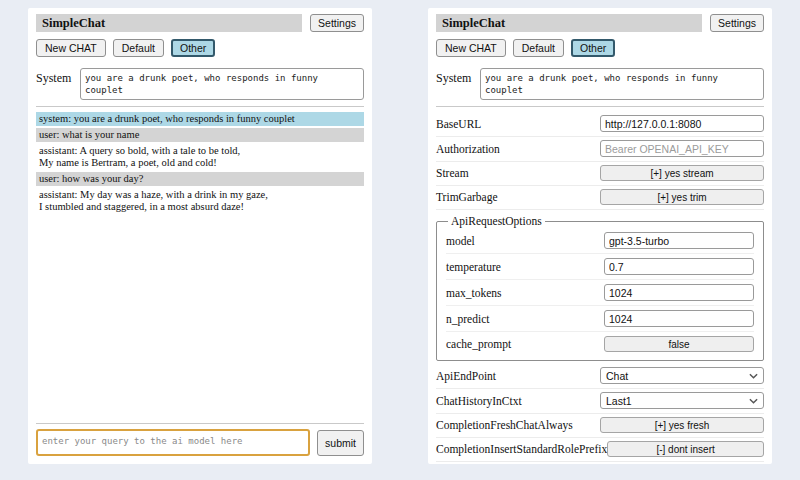 The image size is (800, 480). What do you see at coordinates (679, 266) in the screenshot?
I see `temperature-input` at bounding box center [679, 266].